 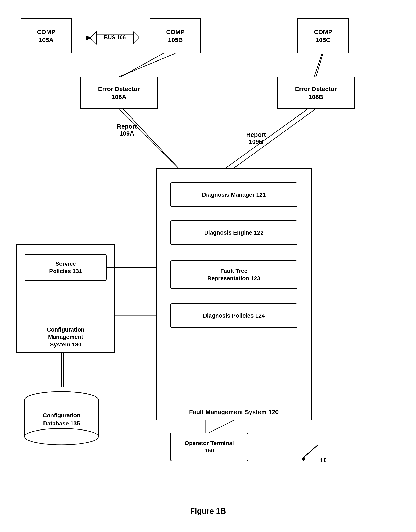 What do you see at coordinates (310, 453) in the screenshot?
I see `arrow-100-svg: 100` at bounding box center [310, 453].